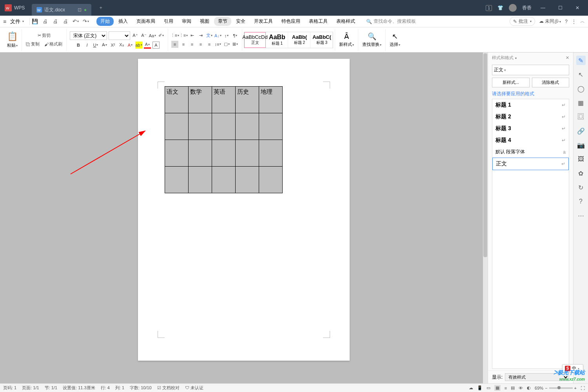  I want to click on user-avatar, so click(513, 8).